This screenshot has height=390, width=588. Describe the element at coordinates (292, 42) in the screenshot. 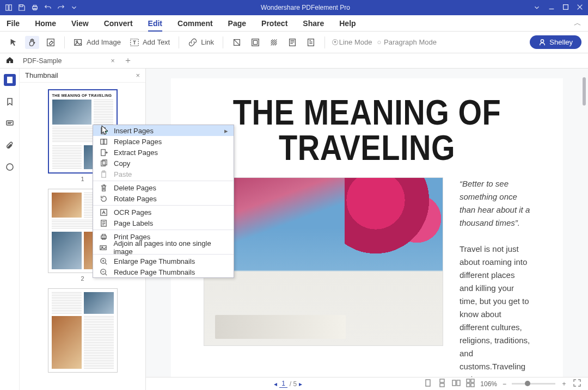

I see `header-footer-tool` at that location.